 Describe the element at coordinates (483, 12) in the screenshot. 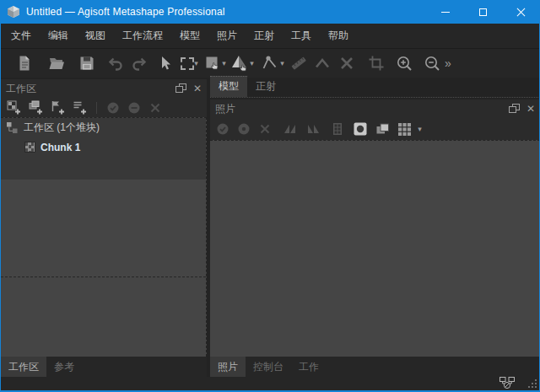

I see `maximize-button` at that location.